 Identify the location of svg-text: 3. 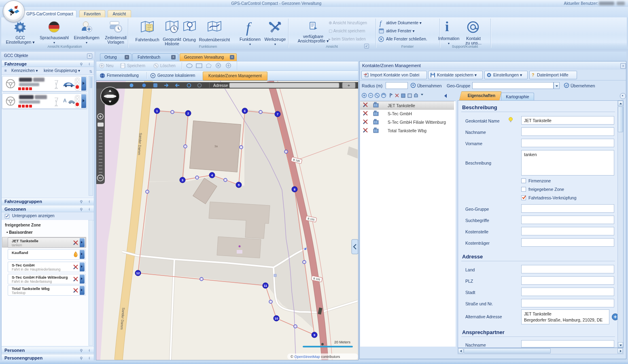
(183, 180).